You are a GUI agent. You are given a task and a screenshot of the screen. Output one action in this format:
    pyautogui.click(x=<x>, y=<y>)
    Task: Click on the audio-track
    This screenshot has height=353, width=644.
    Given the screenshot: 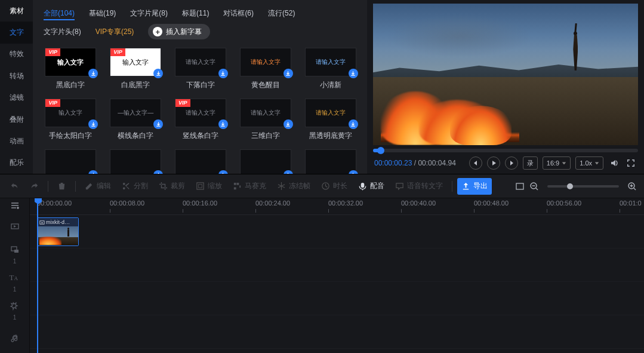 What is the action you would take?
    pyautogui.click(x=337, y=351)
    